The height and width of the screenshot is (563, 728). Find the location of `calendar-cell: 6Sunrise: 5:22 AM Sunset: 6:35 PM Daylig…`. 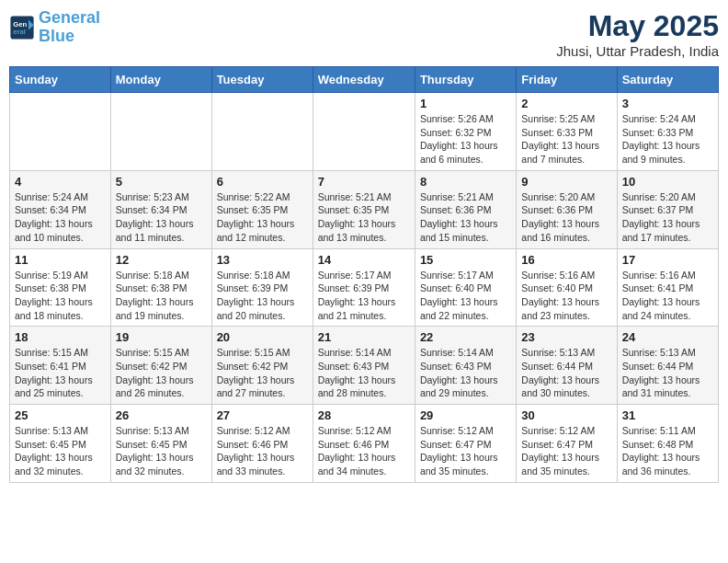

calendar-cell: 6Sunrise: 5:22 AM Sunset: 6:35 PM Daylig… is located at coordinates (262, 210).